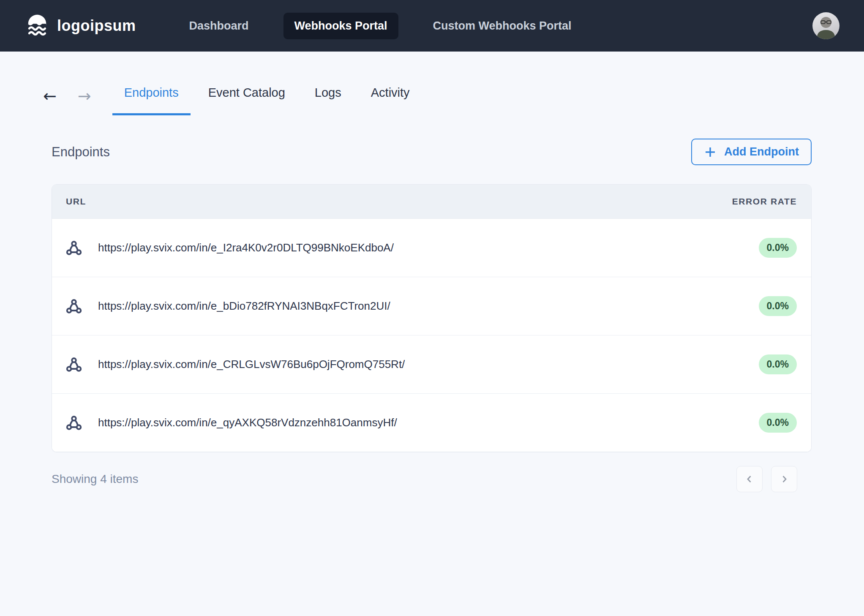 The image size is (864, 616). Describe the element at coordinates (424, 479) in the screenshot. I see `list-footer: Showing 4 items` at that location.